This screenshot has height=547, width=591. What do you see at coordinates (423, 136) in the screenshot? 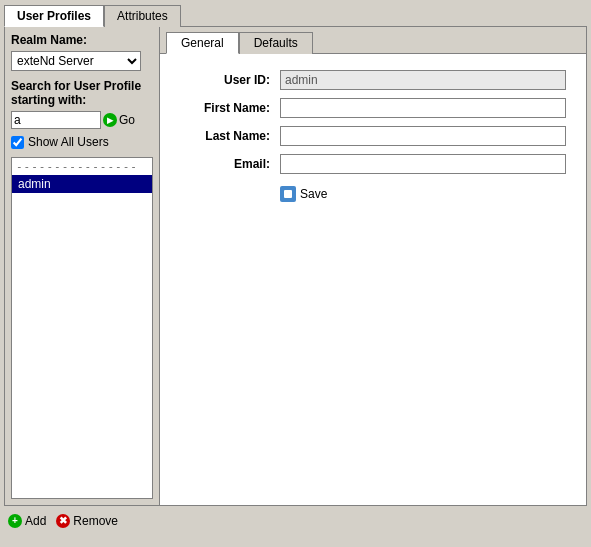
I see `lastname-input` at bounding box center [423, 136].